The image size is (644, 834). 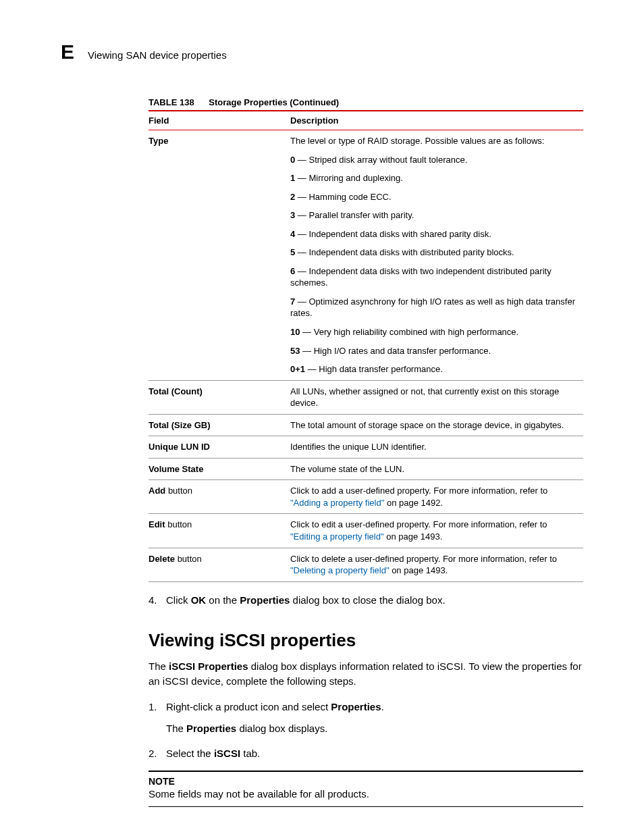 What do you see at coordinates (366, 600) in the screenshot?
I see `step-4: 4.Click OK on the Properties dialog box …` at bounding box center [366, 600].